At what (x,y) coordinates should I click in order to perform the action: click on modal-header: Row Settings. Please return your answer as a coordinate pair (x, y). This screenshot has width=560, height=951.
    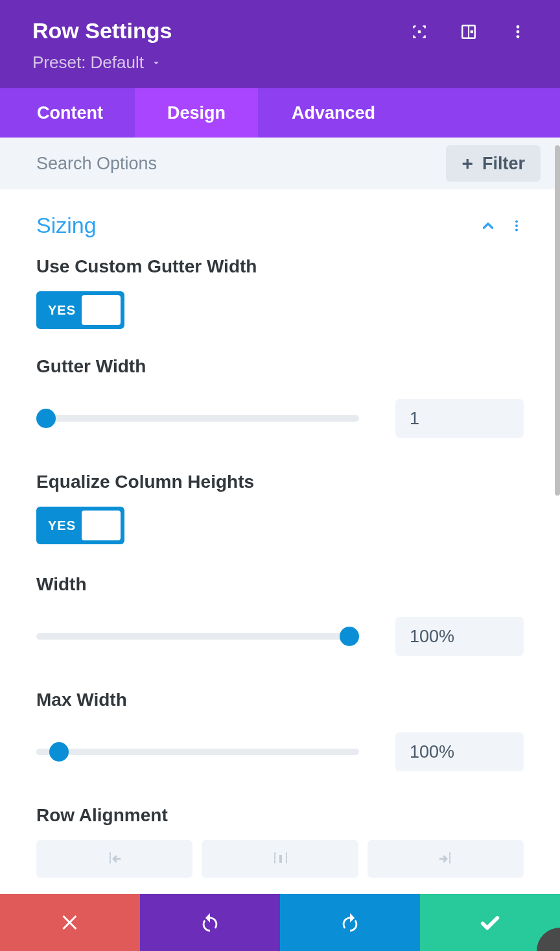
    Looking at the image, I should click on (280, 44).